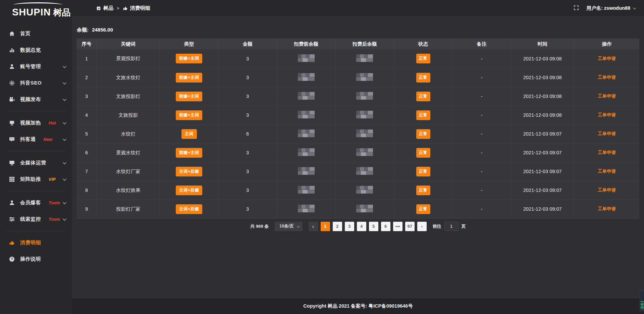 The width and height of the screenshot is (644, 314). What do you see at coordinates (12, 163) in the screenshot?
I see `monitor-icon` at bounding box center [12, 163].